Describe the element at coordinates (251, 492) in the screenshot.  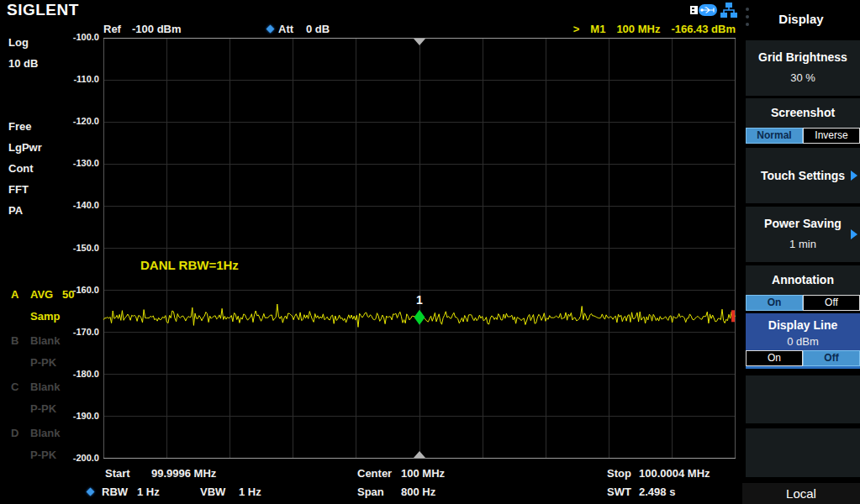
I see `vbw-value: 1 Hz` at that location.